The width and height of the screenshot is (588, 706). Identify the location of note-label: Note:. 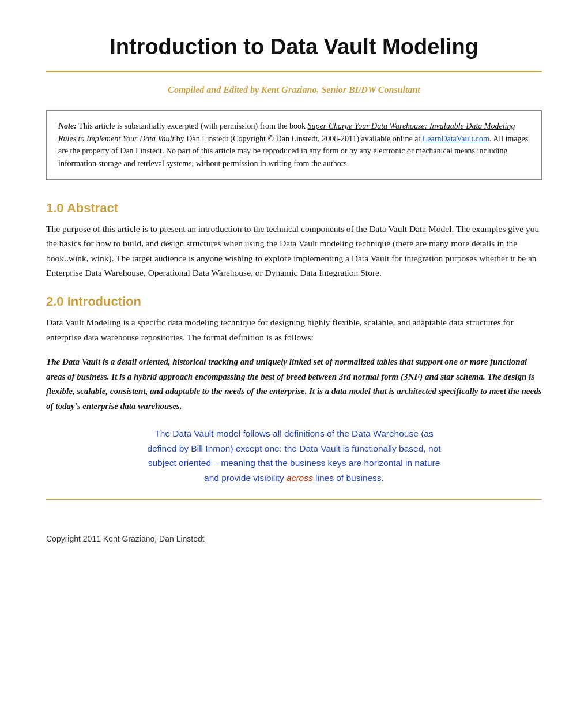
(67, 126).